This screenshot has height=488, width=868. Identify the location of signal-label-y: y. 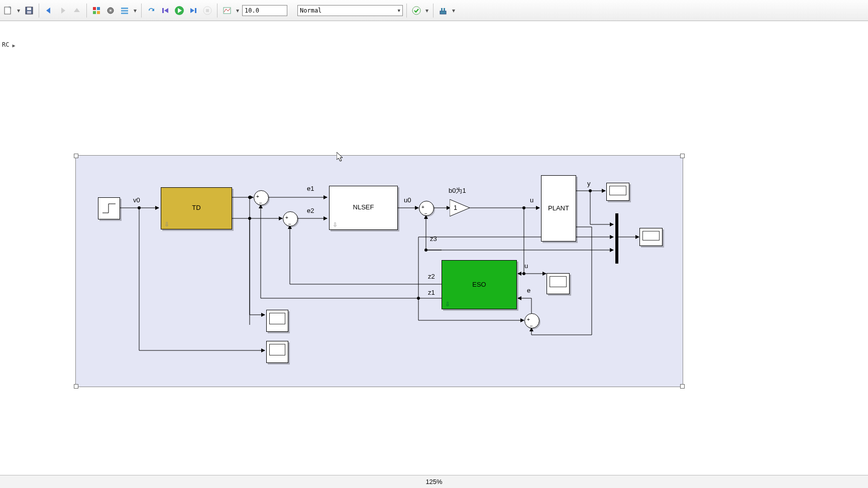
(589, 184).